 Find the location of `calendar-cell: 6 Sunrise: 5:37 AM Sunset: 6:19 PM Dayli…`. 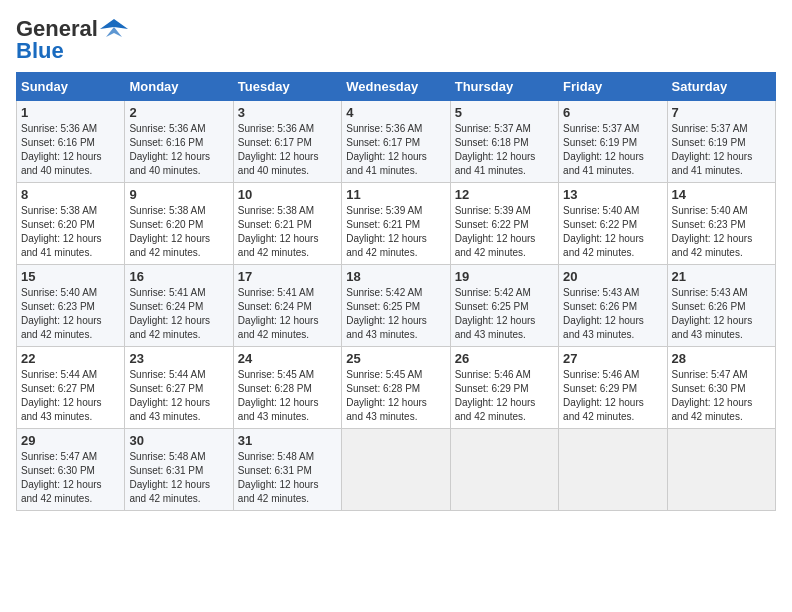

calendar-cell: 6 Sunrise: 5:37 AM Sunset: 6:19 PM Dayli… is located at coordinates (613, 142).